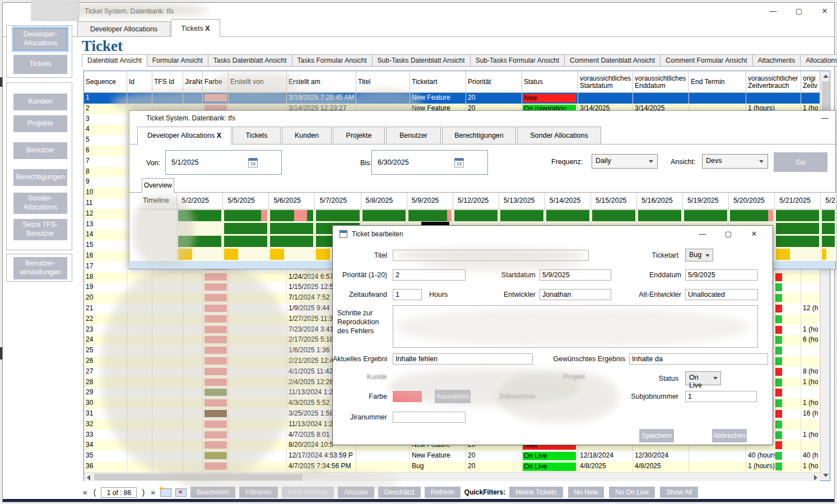 The width and height of the screenshot is (837, 504). What do you see at coordinates (250, 60) in the screenshot?
I see `view-tab-tasks-datenblatt-ansicht: Tasks Datenblatt Ansicht` at bounding box center [250, 60].